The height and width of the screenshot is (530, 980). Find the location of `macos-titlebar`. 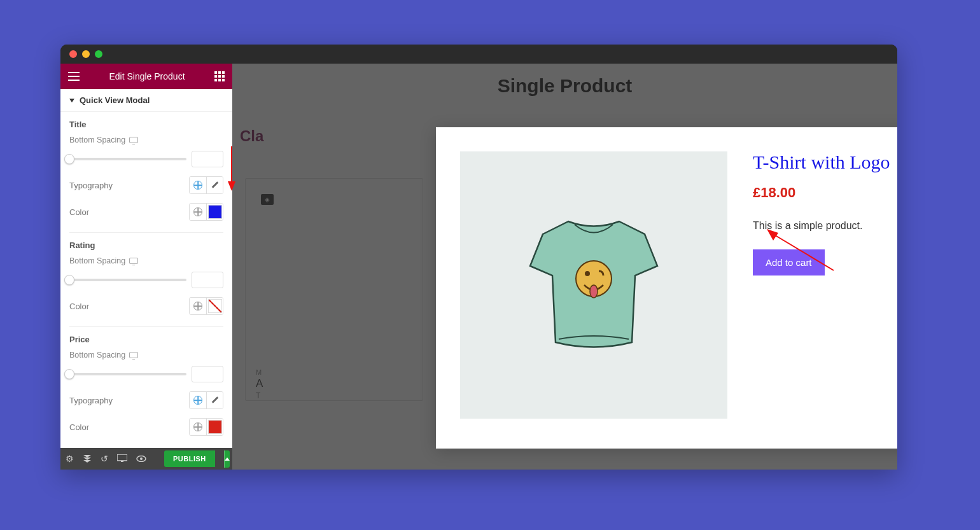

macos-titlebar is located at coordinates (479, 54).